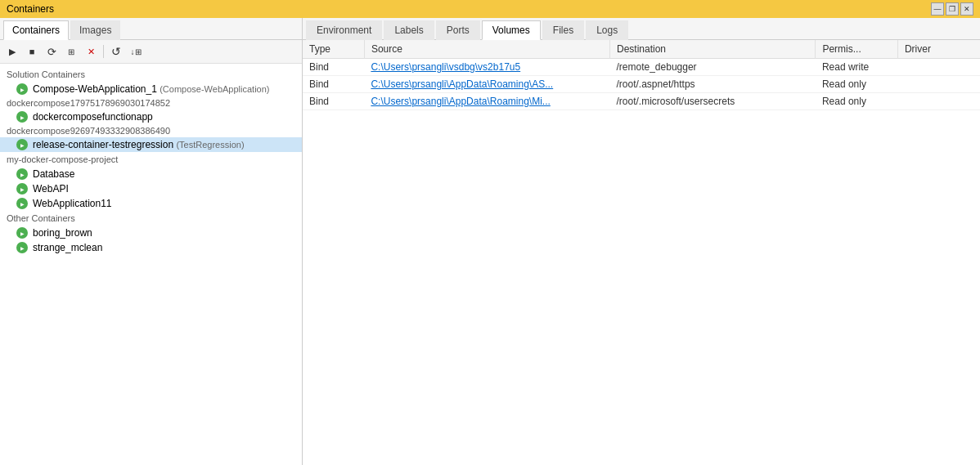 The image size is (980, 465). I want to click on tree-item-label-8: strange_mclean, so click(67, 248).